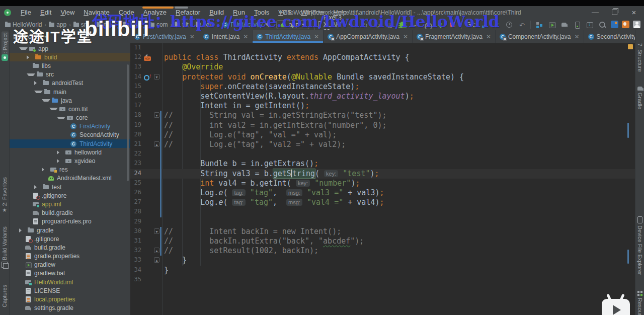 Image resolution: width=644 pixels, height=315 pixels. Describe the element at coordinates (382, 261) in the screenshot. I see `code-line-33: 33▴ }` at that location.